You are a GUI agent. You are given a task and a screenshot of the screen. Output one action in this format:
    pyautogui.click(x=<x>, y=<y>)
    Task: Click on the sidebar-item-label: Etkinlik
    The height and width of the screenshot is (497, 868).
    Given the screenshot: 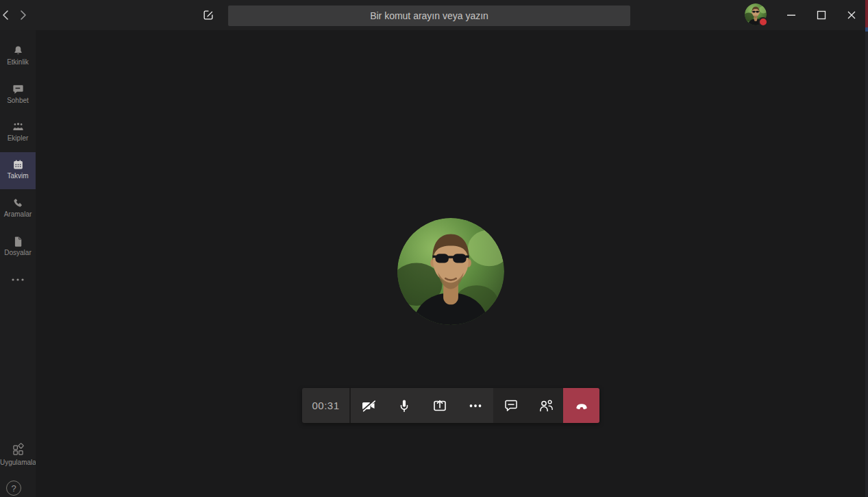 What is the action you would take?
    pyautogui.click(x=18, y=62)
    